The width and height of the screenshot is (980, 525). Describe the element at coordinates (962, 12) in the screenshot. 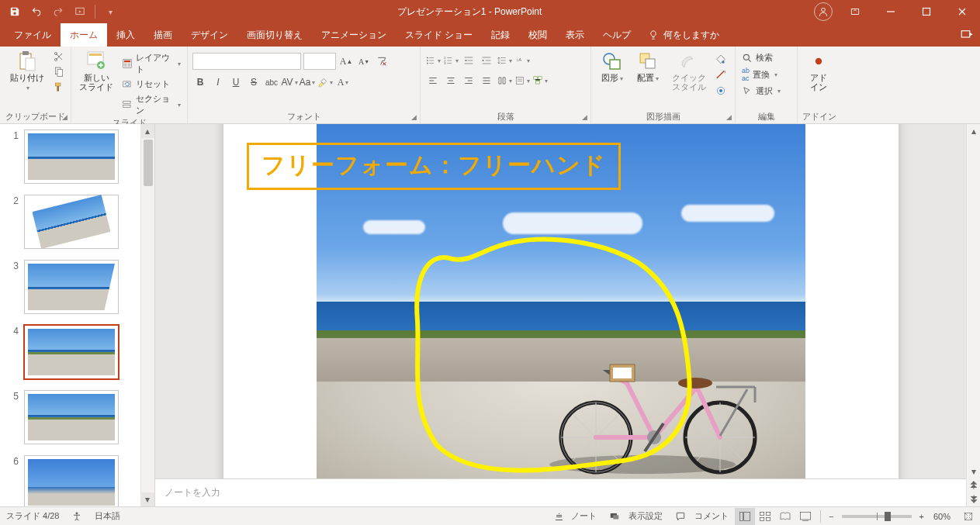

I see `close-icon` at that location.